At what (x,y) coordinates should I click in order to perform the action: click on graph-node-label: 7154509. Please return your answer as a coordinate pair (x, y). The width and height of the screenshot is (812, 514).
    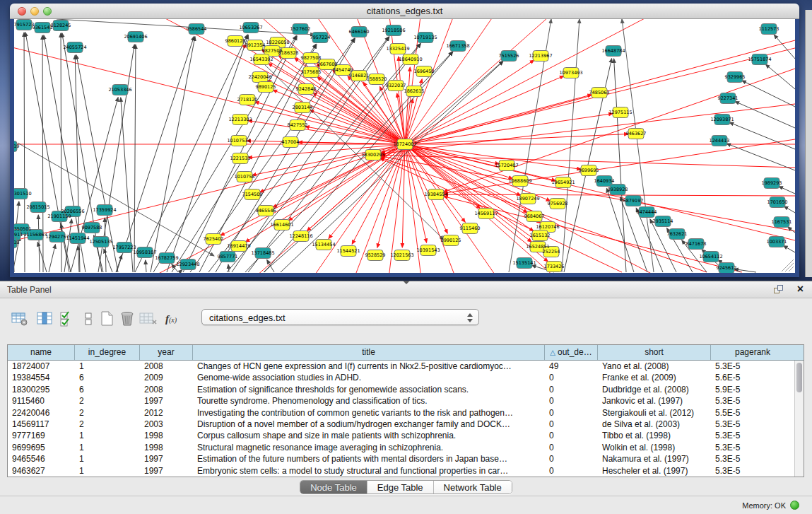
    Looking at the image, I should click on (253, 194).